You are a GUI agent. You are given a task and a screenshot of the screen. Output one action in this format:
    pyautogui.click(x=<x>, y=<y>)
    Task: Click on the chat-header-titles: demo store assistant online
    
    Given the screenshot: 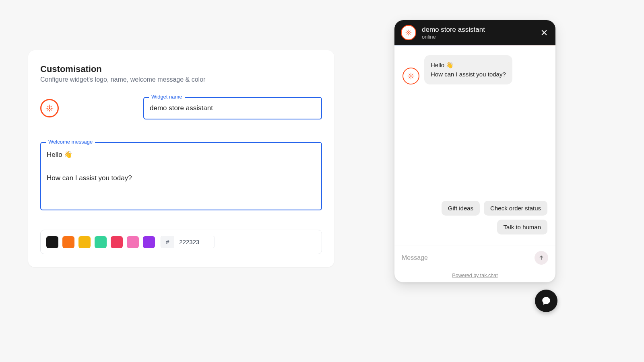 What is the action you would take?
    pyautogui.click(x=478, y=33)
    